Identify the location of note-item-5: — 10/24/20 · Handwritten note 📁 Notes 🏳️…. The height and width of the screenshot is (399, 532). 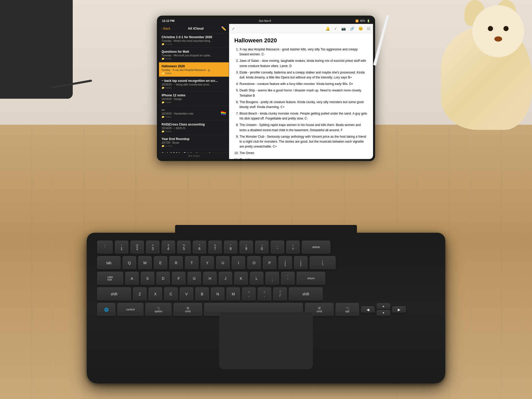
(194, 113).